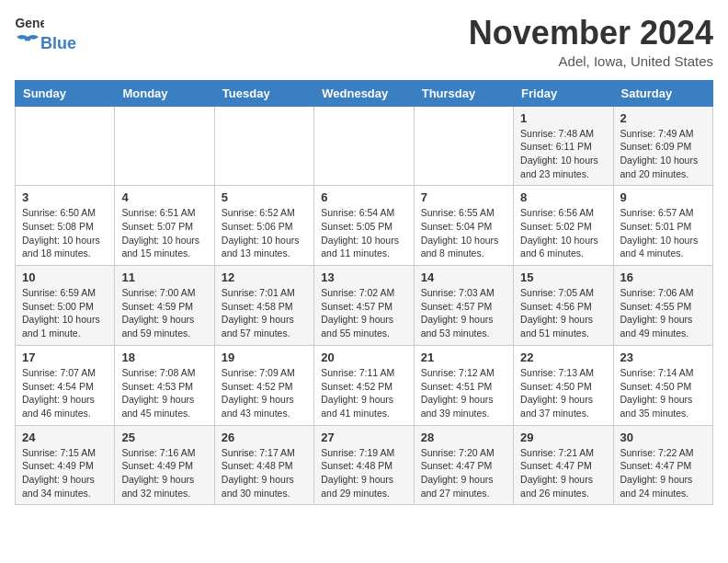  Describe the element at coordinates (364, 226) in the screenshot. I see `week-row-2: 3Sunrise: 6:50 AM Sunset: 5:08 PM Daylig…` at that location.